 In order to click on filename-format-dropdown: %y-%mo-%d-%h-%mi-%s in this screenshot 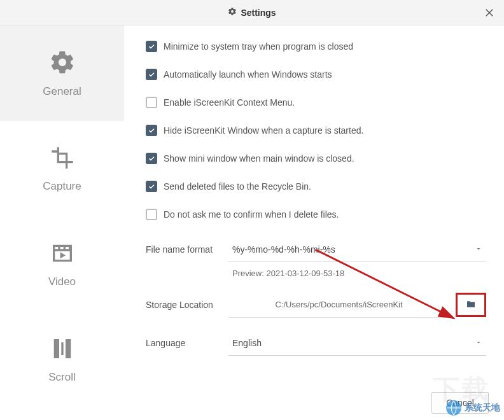, I will do `click(358, 249)`.